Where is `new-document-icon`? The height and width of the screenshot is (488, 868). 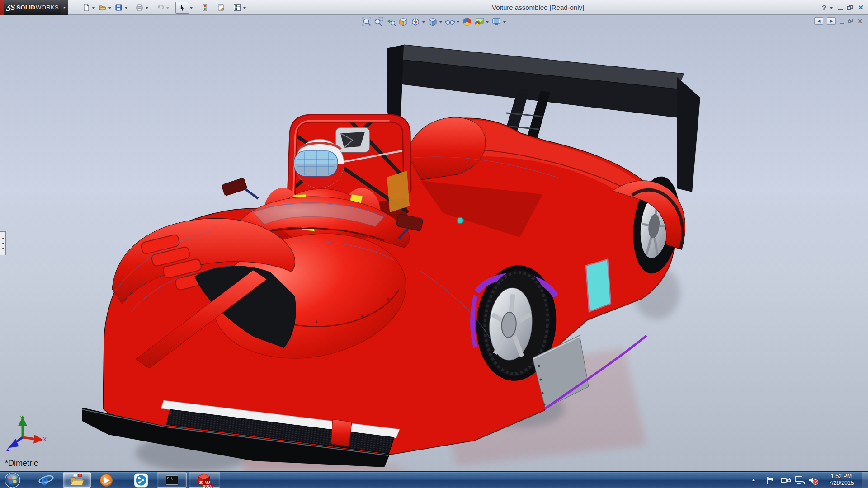
new-document-icon is located at coordinates (86, 7).